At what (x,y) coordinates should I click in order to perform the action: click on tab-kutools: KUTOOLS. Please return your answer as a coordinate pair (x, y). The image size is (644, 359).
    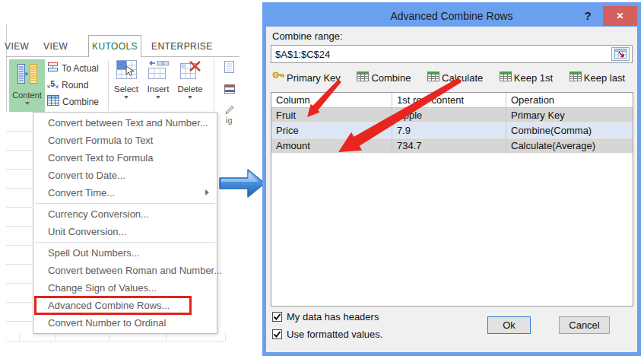
    Looking at the image, I should click on (115, 46).